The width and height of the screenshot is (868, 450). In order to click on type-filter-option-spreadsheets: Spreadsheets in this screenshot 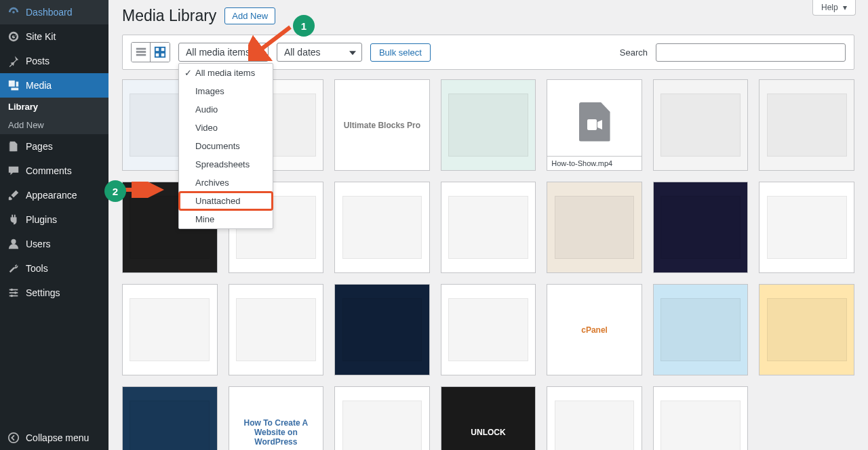, I will do `click(226, 164)`.